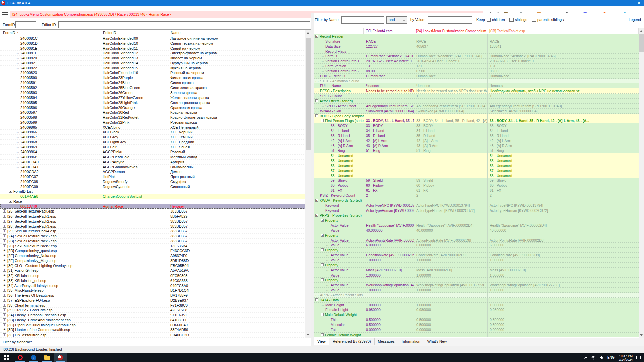 The height and width of the screenshot is (362, 644). What do you see at coordinates (153, 123) in the screenshot?
I see `record-row: ···24003599HairColor32PinkРозовая краска` at bounding box center [153, 123].